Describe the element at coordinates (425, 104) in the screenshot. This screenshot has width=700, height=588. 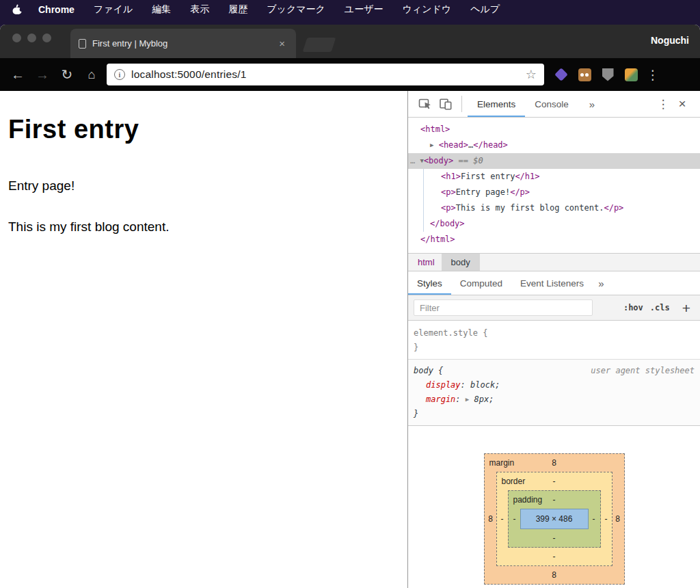
I see `inspect-element-icon` at that location.